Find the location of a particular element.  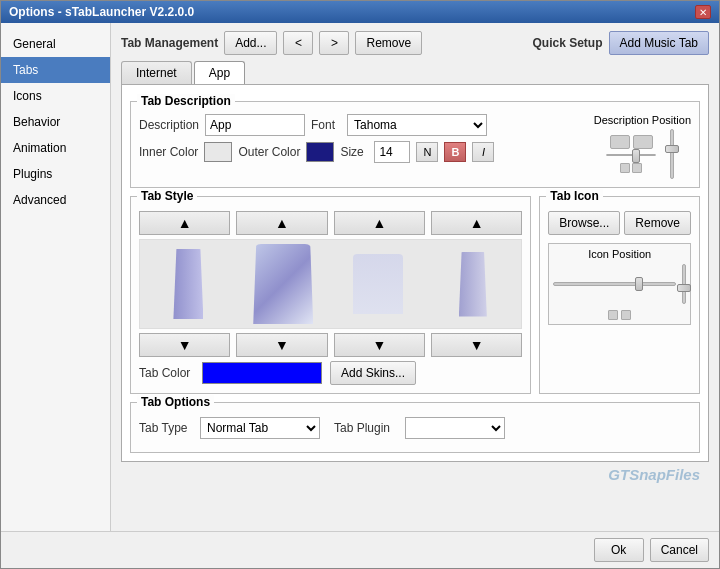

style-down-btn-4: ▼ is located at coordinates (476, 345).